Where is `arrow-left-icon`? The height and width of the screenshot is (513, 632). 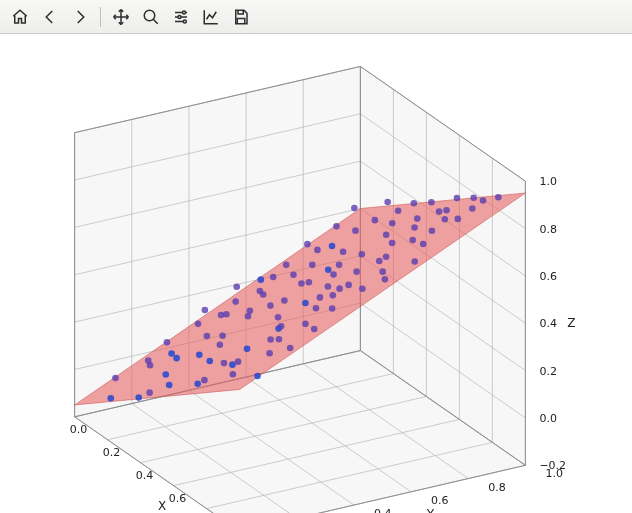 arrow-left-icon is located at coordinates (50, 17).